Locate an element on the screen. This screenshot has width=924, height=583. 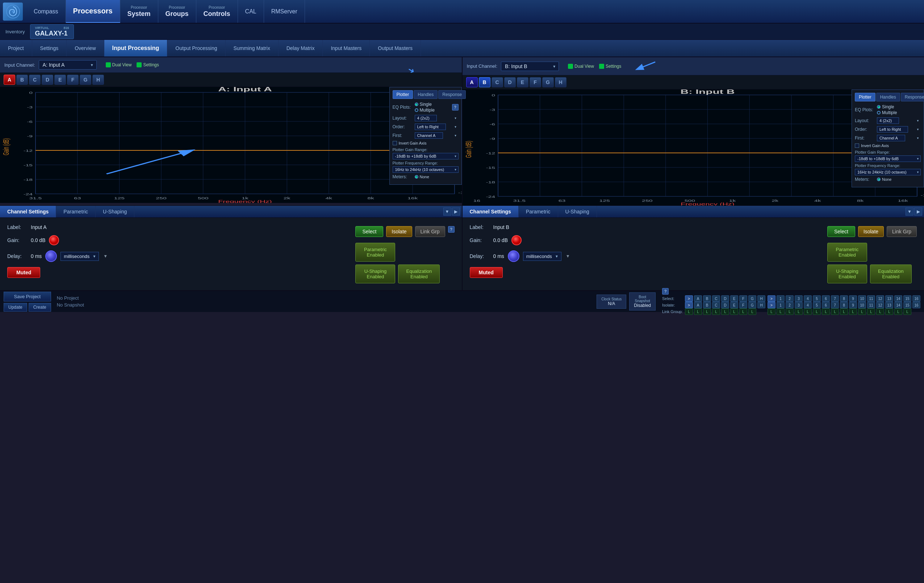
select-num-2: 2 is located at coordinates (790, 299).